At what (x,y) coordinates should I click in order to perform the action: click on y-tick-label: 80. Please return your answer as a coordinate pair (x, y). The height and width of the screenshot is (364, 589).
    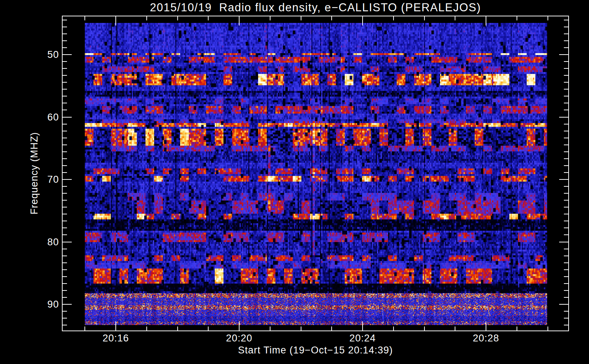
    Looking at the image, I should click on (46, 242).